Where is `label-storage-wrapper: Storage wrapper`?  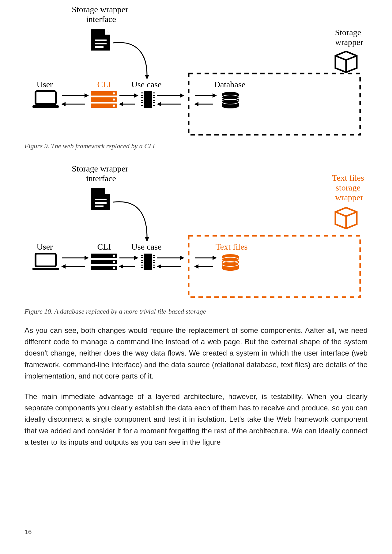
label-storage-wrapper: Storage wrapper is located at coordinates (349, 37).